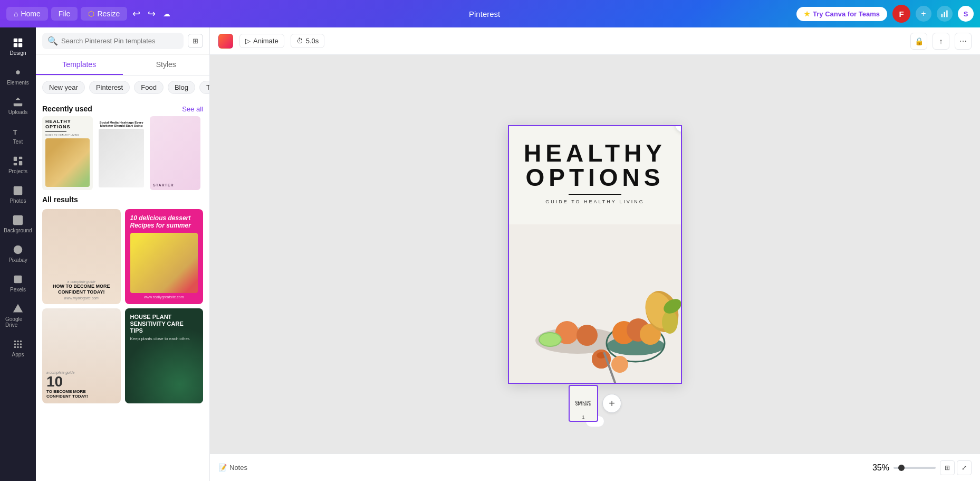 This screenshot has height=481, width=980. I want to click on chip-blog-label: Blog, so click(181, 88).